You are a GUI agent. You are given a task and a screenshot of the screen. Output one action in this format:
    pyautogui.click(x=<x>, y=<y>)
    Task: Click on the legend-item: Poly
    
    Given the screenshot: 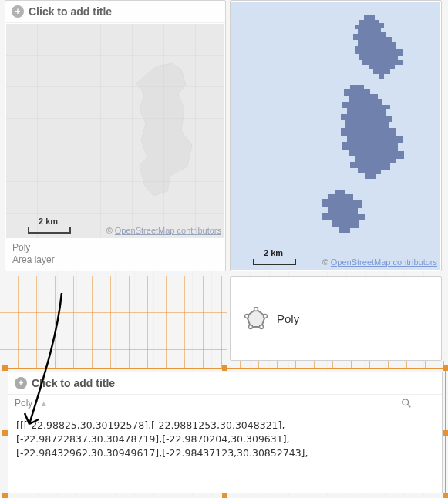 What is the action you would take?
    pyautogui.click(x=271, y=318)
    